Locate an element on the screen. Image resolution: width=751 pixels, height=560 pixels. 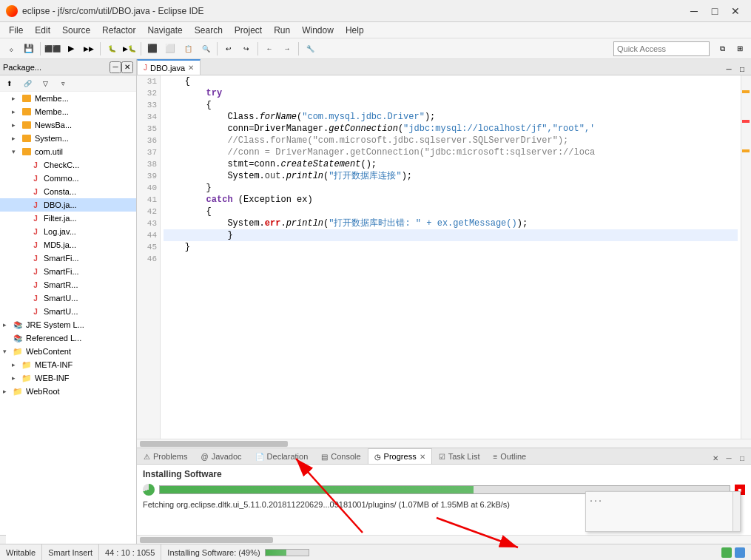
tb-save: 💾 is located at coordinates (29, 49).